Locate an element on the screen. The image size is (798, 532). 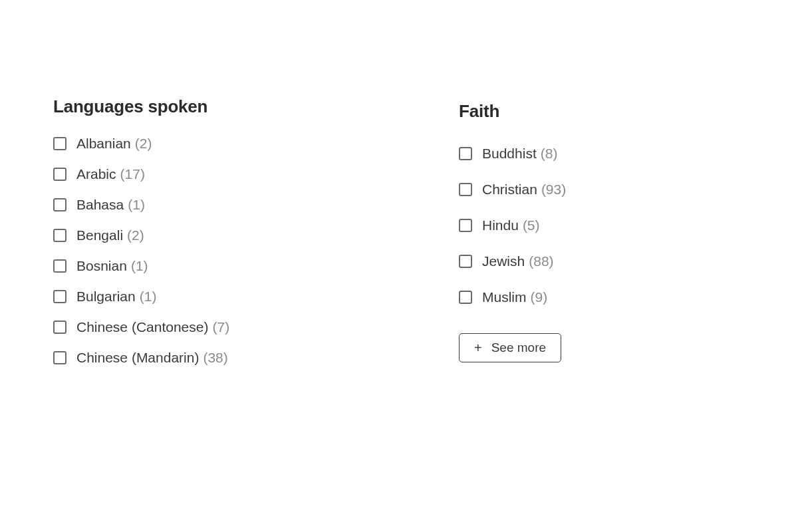
option-label: Bulgarian is located at coordinates (106, 297).